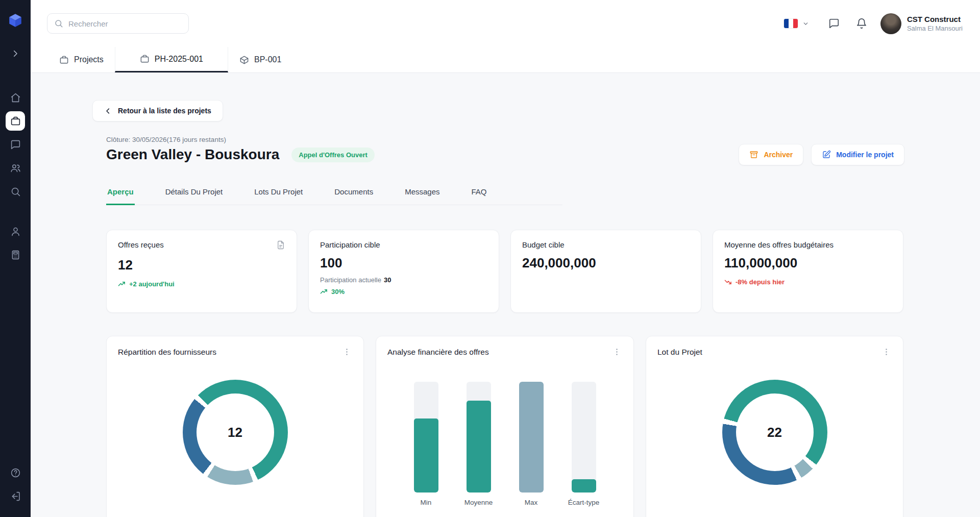 The height and width of the screenshot is (517, 980). What do you see at coordinates (505, 155) in the screenshot?
I see `title-row: Green Valley - Bouskoura Appel d'Offres …` at bounding box center [505, 155].